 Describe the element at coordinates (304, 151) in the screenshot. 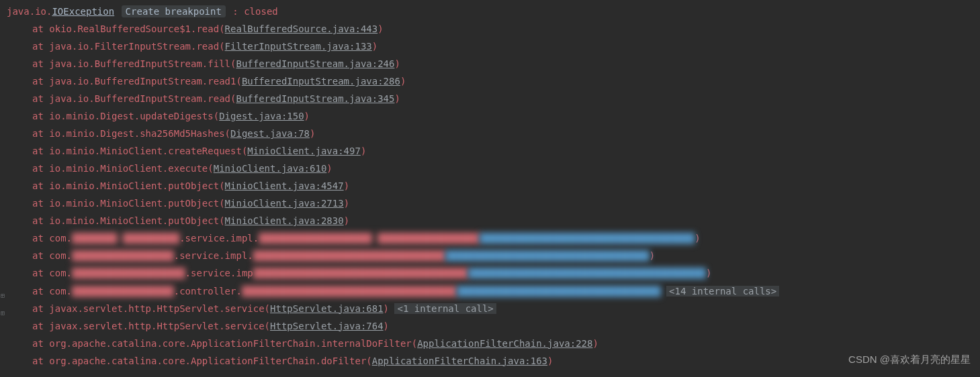

I see `source-link: MinioClient.java:497` at that location.